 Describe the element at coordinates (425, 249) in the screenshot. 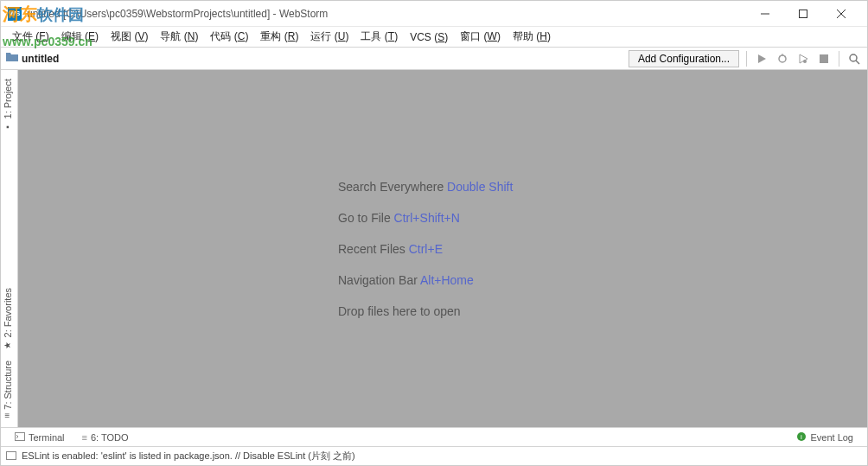

I see `hint-recent-files: Recent Files Ctrl+E` at that location.